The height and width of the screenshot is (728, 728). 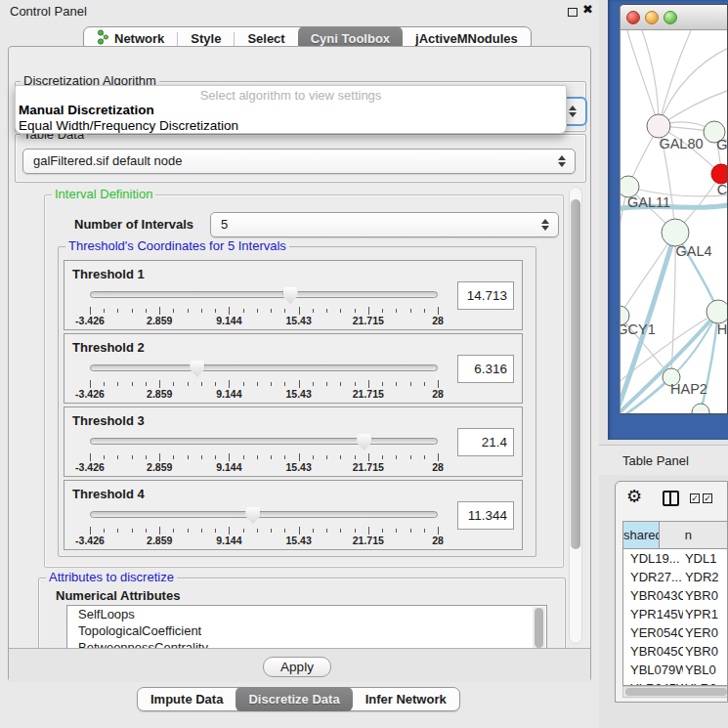 I want to click on settings-scrollbar, so click(x=576, y=415).